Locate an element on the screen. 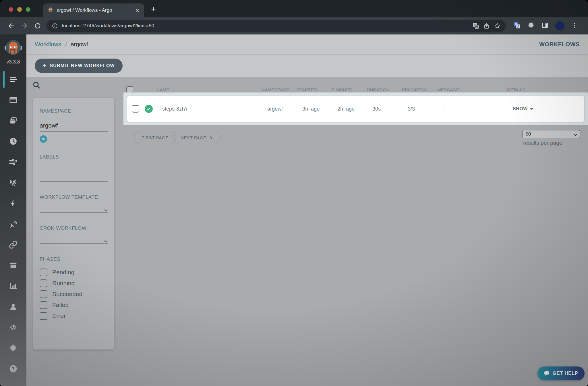 Image resolution: width=588 pixels, height=386 pixels. sidebar-item-workflow-templates is located at coordinates (13, 100).